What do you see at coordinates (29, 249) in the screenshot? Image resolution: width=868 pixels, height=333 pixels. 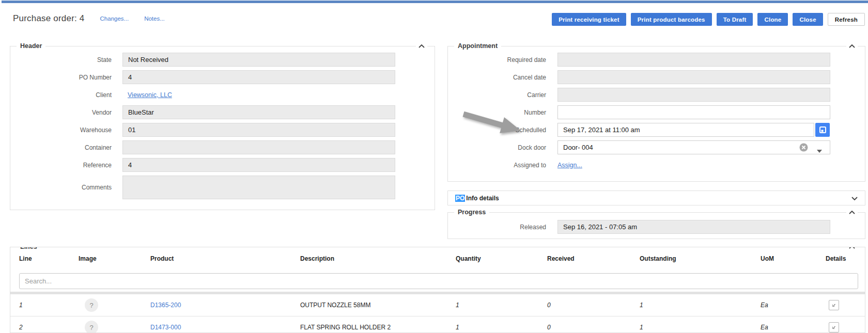 I see `lines-panel-legend: Lines` at bounding box center [29, 249].